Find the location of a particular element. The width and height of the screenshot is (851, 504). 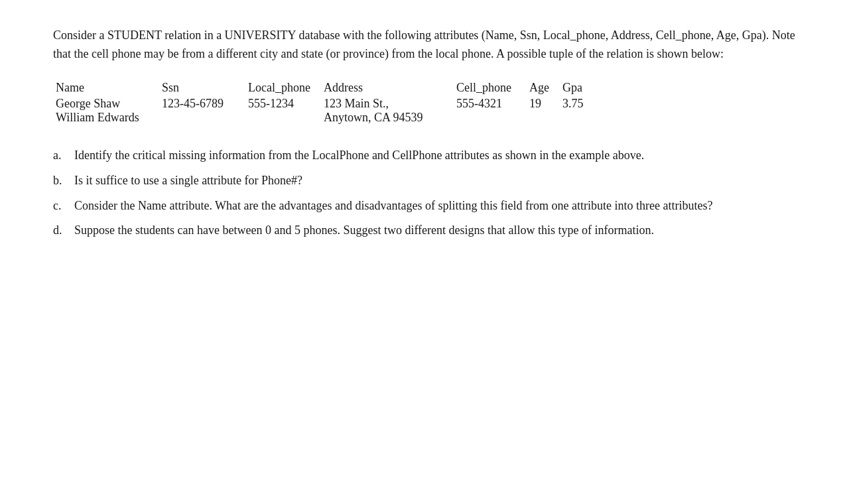

cell-ssn: 123-45-6789 is located at coordinates (205, 111).